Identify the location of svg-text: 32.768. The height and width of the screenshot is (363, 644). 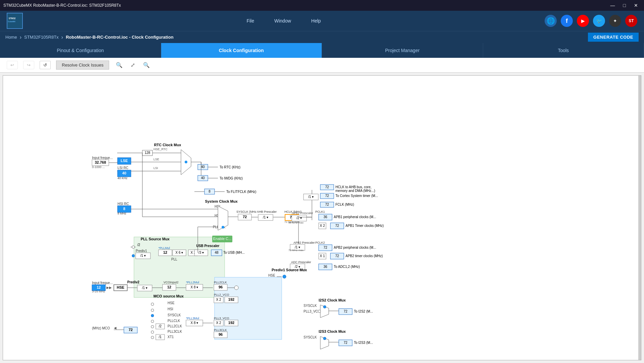
(100, 162).